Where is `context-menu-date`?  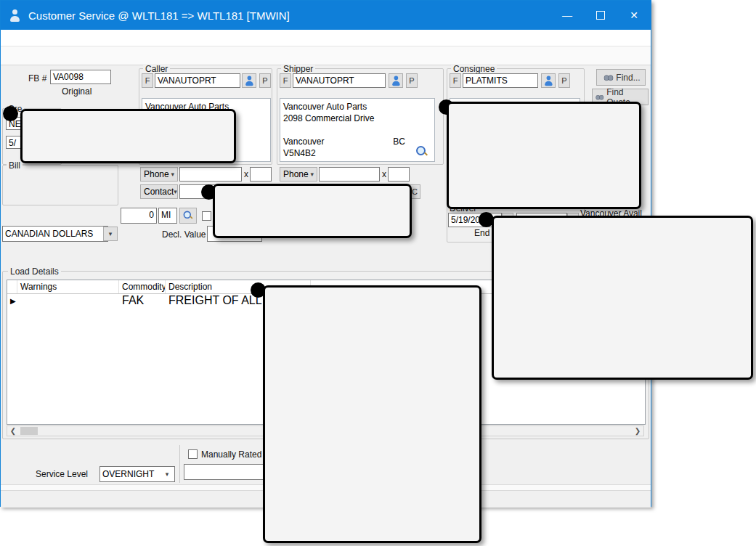 context-menu-date is located at coordinates (622, 298).